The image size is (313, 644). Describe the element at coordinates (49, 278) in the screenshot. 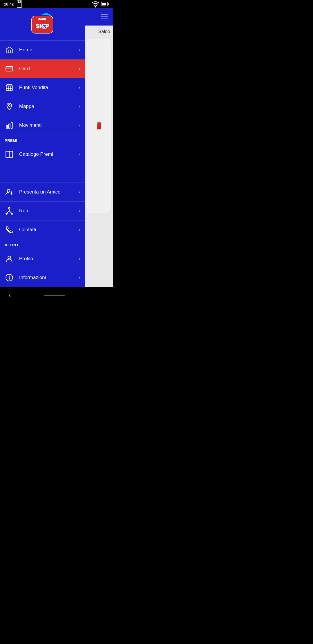

I see `sidebar-item-informazioni-label: Informazioni` at that location.